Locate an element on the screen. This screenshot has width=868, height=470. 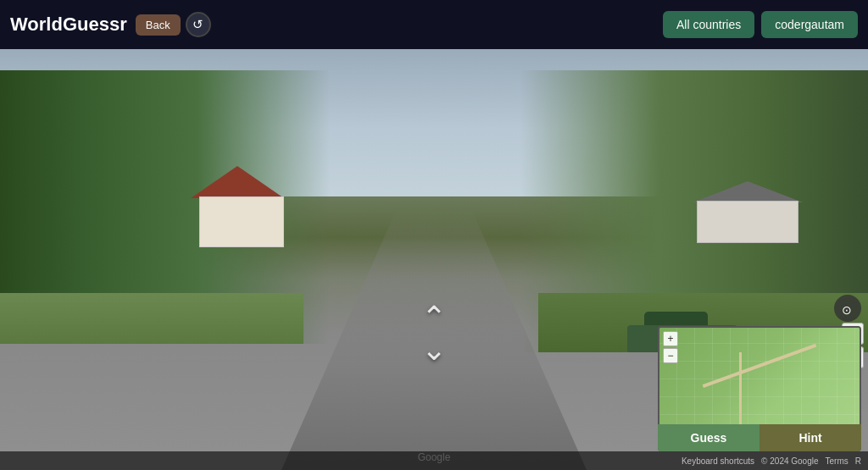
copyright: © 2024 Google is located at coordinates (790, 461).